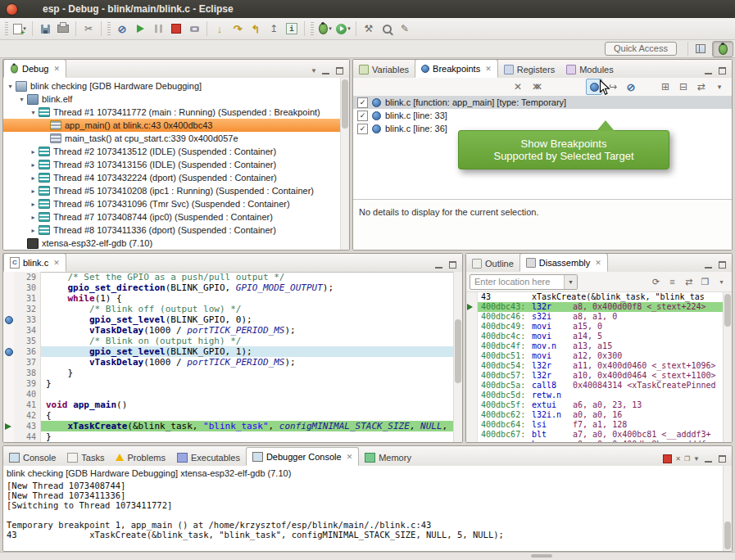  I want to click on disassembly-row: 400dbc57:l32ra10, 0x400d0464 <_stext+110…, so click(595, 376).